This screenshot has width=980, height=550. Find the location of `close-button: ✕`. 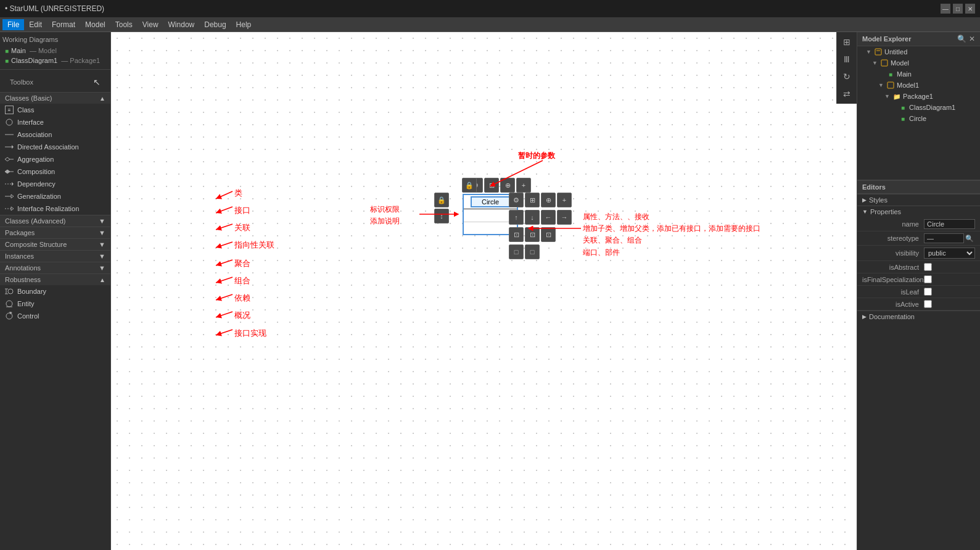

close-button: ✕ is located at coordinates (970, 9).